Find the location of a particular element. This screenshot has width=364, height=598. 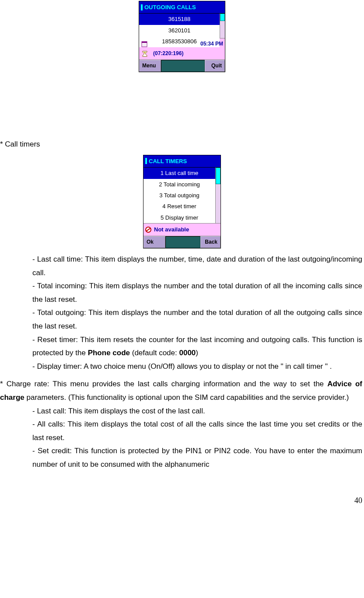

hourglass-icon is located at coordinates (145, 54).